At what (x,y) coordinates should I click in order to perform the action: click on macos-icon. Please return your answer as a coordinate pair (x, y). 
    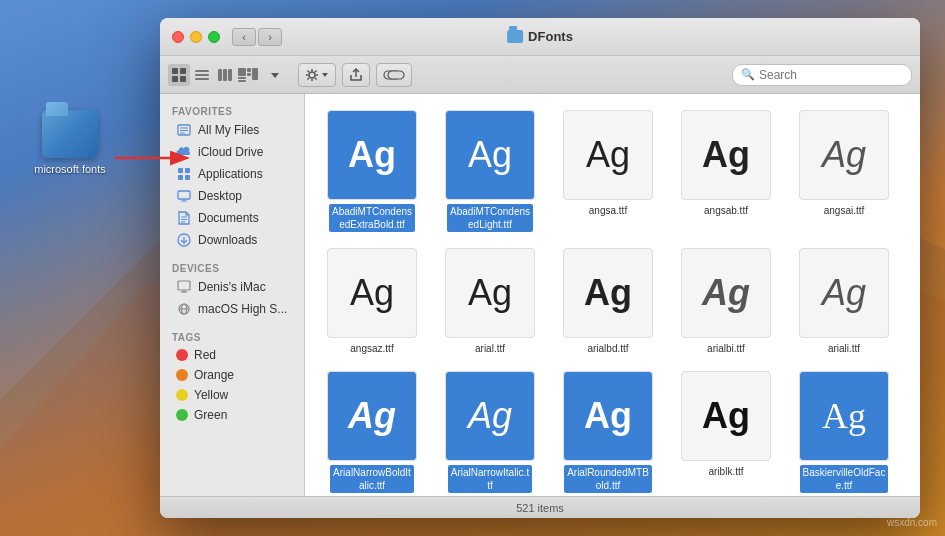
    Looking at the image, I should click on (184, 309).